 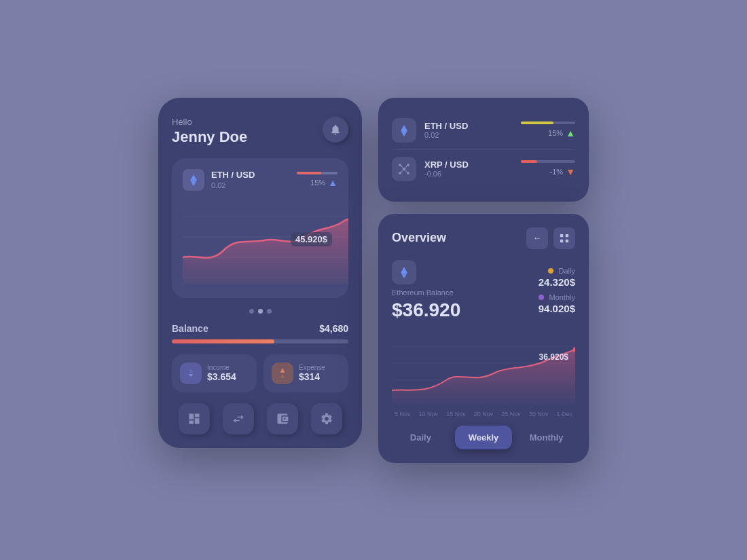 I want to click on eth-arrow-up-icon: ▲, so click(x=570, y=133).